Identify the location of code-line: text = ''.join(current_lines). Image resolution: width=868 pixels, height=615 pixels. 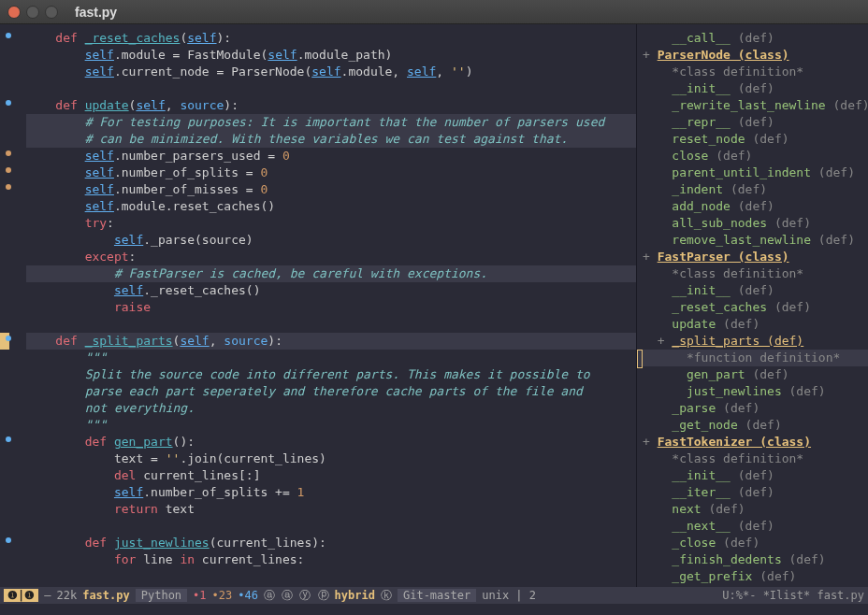
(331, 459).